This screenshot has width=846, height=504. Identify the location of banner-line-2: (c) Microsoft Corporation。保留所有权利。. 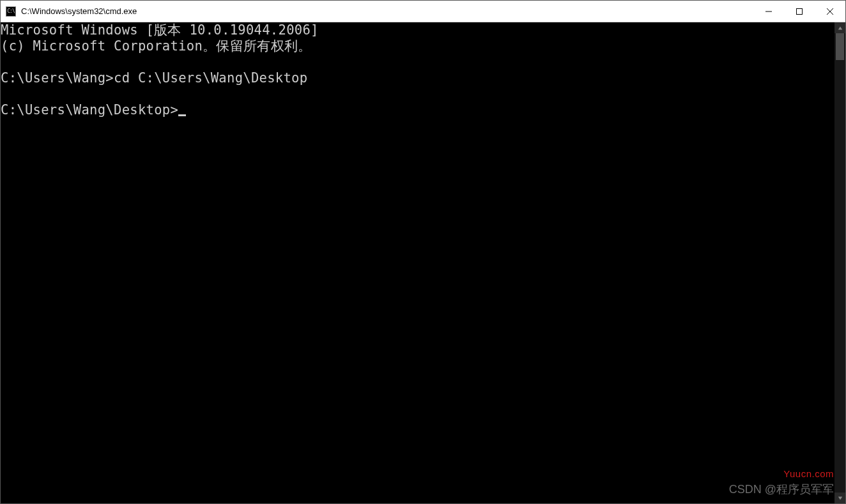
(156, 46).